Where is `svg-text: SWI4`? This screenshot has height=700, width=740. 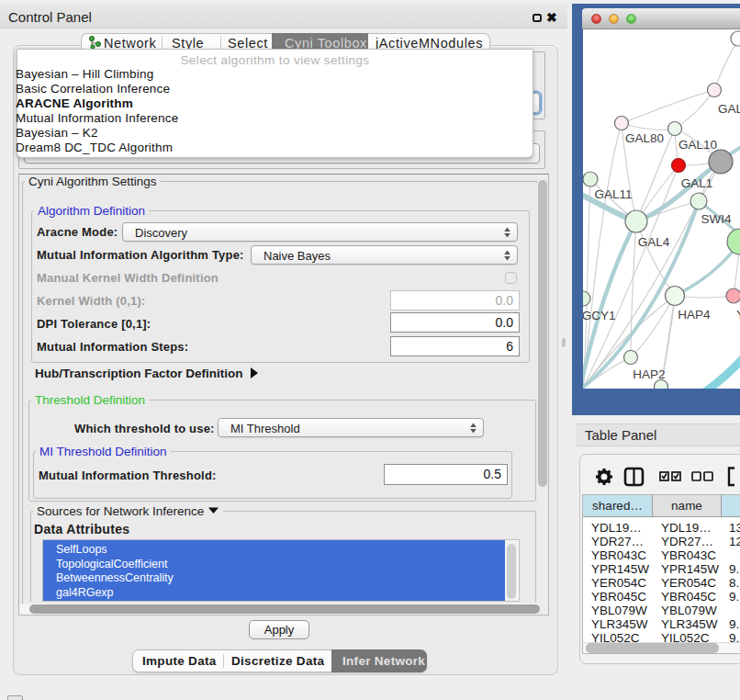 svg-text: SWI4 is located at coordinates (716, 219).